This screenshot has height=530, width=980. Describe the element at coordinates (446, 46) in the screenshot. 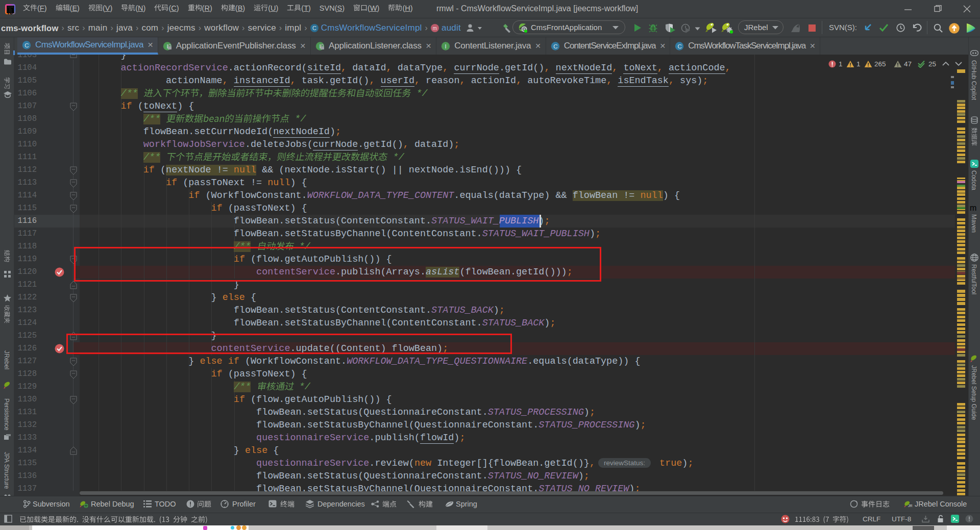

I see `svg-text: I` at that location.